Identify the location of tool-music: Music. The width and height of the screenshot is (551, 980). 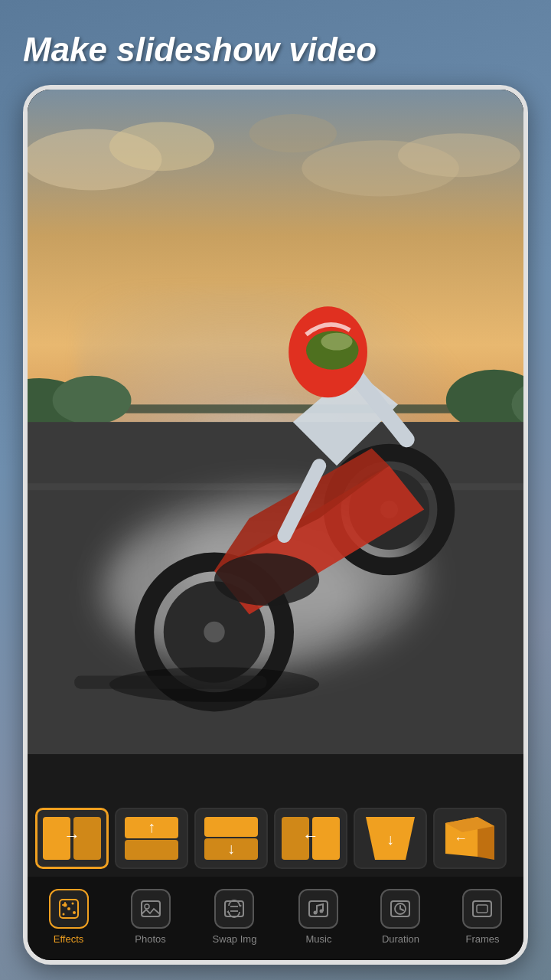
(318, 917).